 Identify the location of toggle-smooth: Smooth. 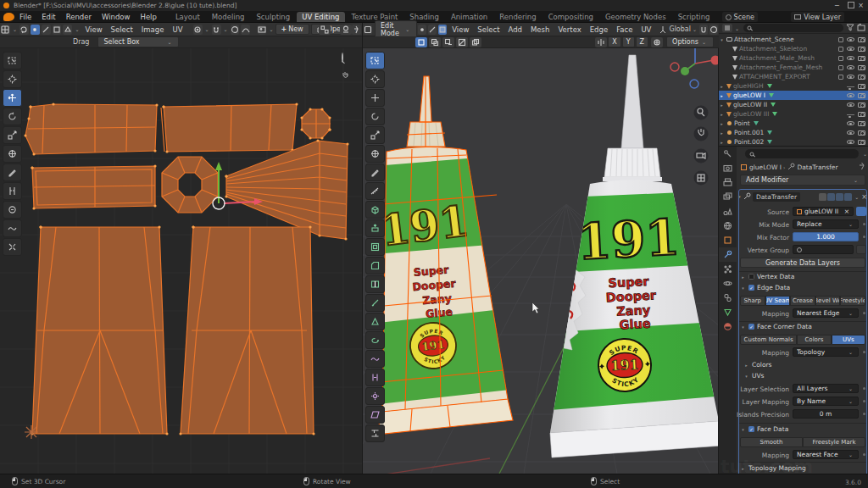
(771, 442).